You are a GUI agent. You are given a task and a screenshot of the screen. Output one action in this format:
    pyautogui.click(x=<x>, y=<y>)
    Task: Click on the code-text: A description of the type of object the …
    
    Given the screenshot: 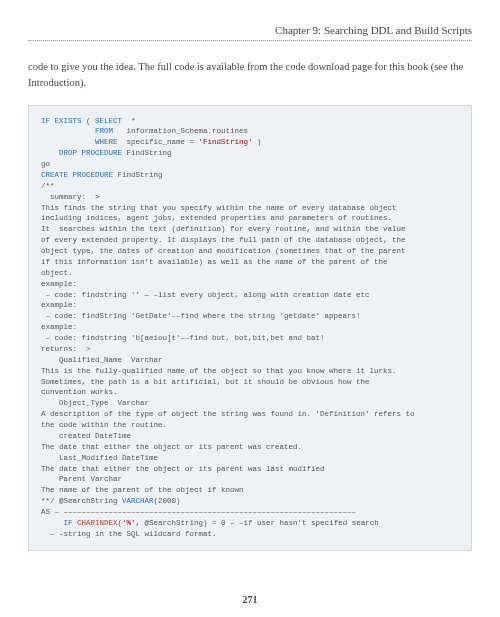 What is the action you would take?
    pyautogui.click(x=228, y=414)
    